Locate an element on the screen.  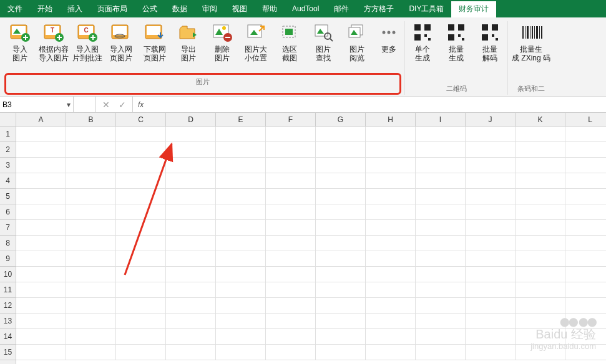
row-header: 6 is located at coordinates (7, 212).